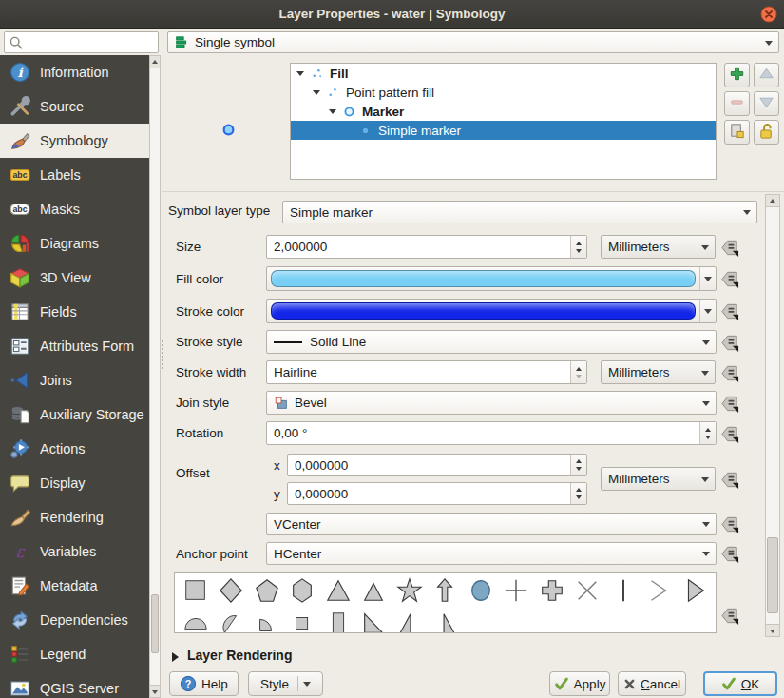 This screenshot has height=698, width=784. What do you see at coordinates (658, 479) in the screenshot?
I see `offset-unit-combobox: Millimeters` at bounding box center [658, 479].